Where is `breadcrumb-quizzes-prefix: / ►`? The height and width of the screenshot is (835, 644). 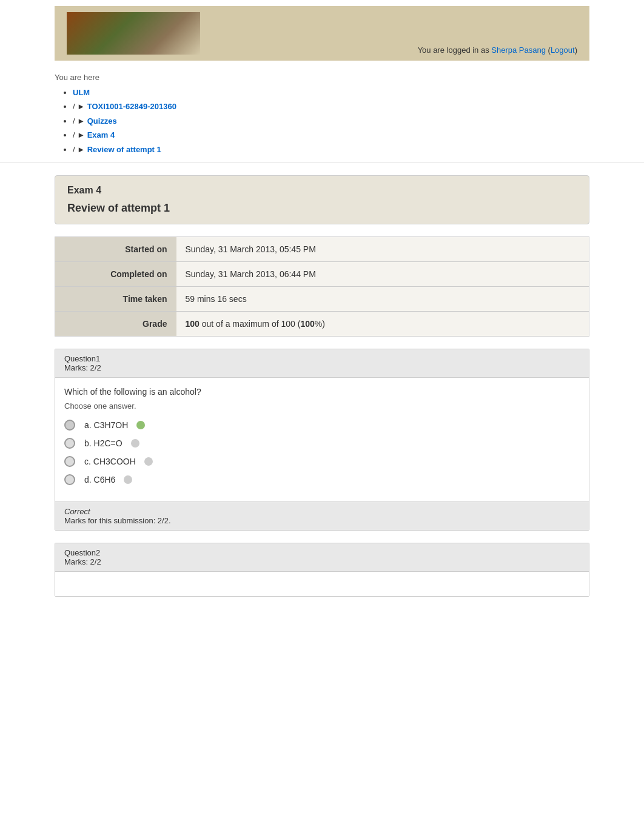
breadcrumb-quizzes-prefix: / ► is located at coordinates (80, 121).